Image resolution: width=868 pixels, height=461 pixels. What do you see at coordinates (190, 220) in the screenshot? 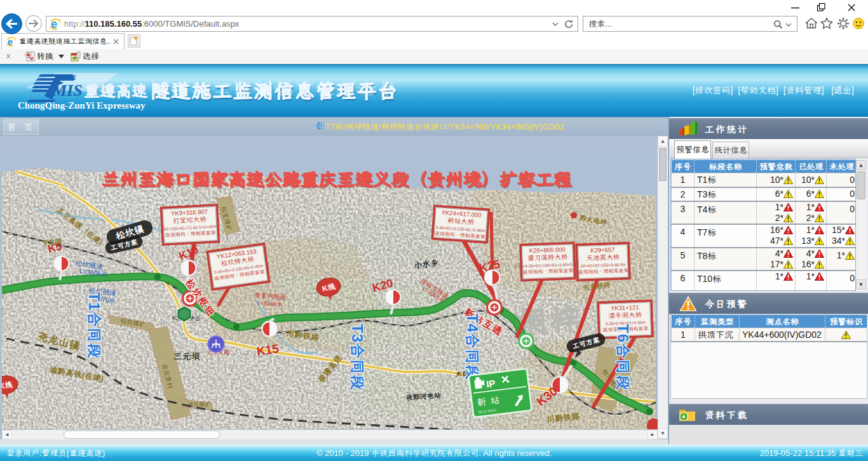
I see `svg-text: 打宝坨大桥` at bounding box center [190, 220].